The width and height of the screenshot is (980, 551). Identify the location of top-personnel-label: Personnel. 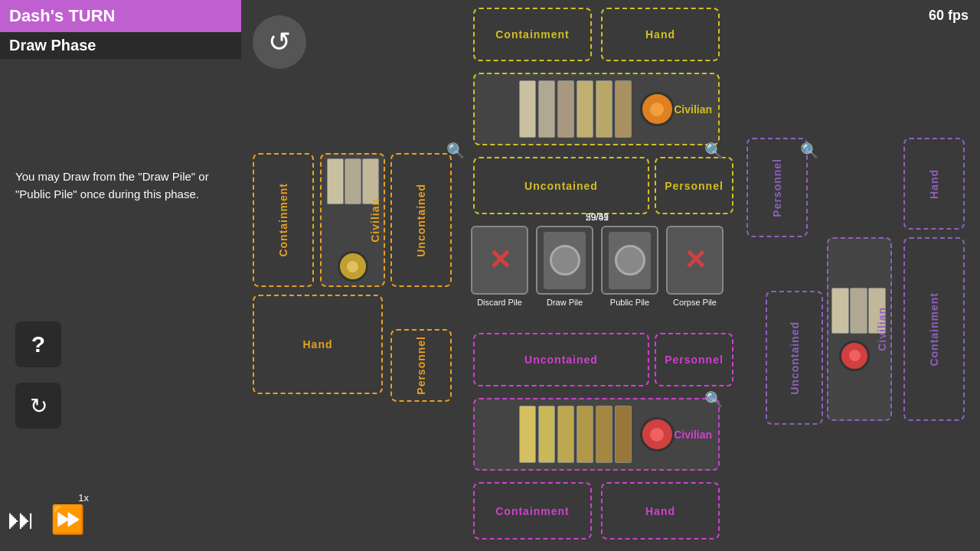
(694, 186).